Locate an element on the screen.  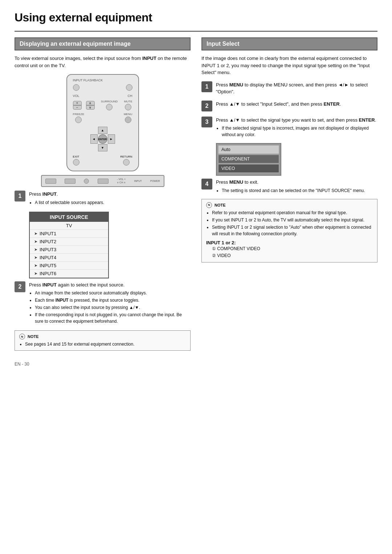
is-step3-bullet1: If the selected signal type is incorrect… is located at coordinates (300, 131).